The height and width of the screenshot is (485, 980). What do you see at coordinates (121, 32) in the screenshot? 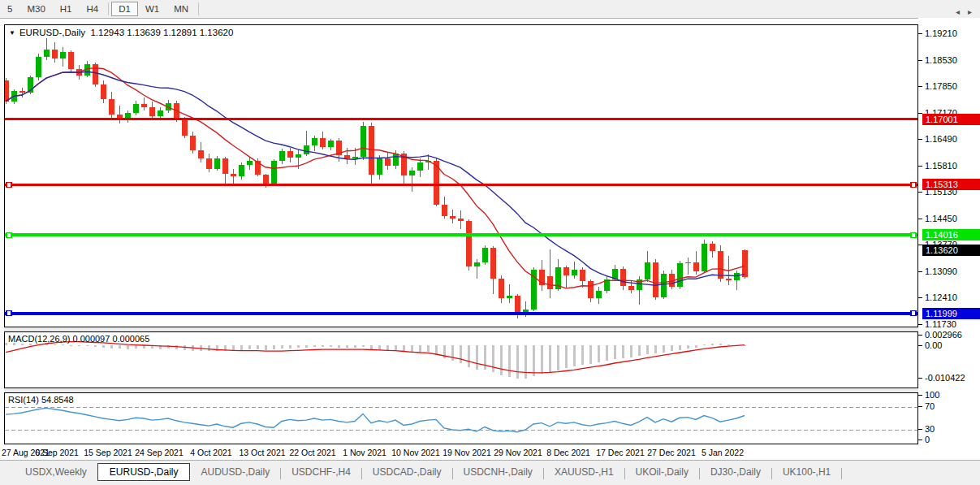
I see `chart-title: ▼EURUSD-,Daily 1.12943 1.13639 1.12891 1…` at bounding box center [121, 32].